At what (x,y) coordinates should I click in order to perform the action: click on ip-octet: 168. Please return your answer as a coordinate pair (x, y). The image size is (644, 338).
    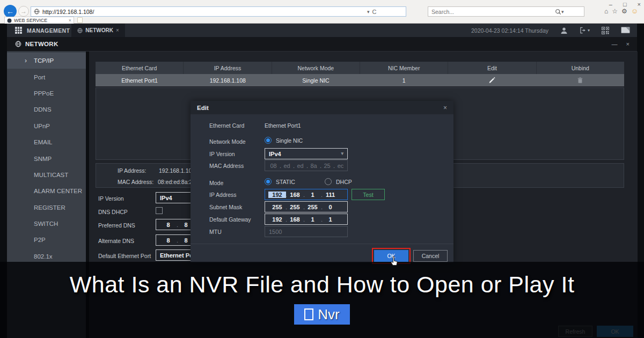
    Looking at the image, I should click on (295, 195).